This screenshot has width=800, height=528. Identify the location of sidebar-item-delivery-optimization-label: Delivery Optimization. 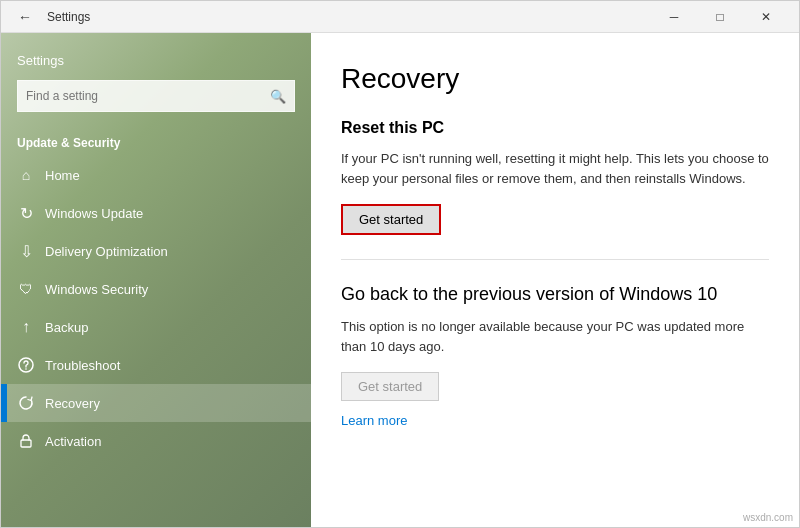
(106, 252).